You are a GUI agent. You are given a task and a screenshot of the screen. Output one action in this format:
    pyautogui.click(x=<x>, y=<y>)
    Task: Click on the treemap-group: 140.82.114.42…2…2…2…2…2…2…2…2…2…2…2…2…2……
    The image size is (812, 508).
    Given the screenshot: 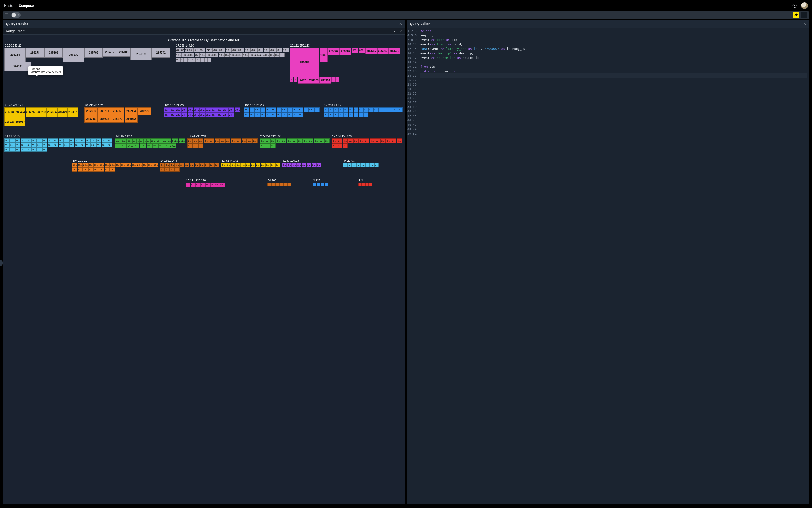 What is the action you would take?
    pyautogui.click(x=190, y=168)
    